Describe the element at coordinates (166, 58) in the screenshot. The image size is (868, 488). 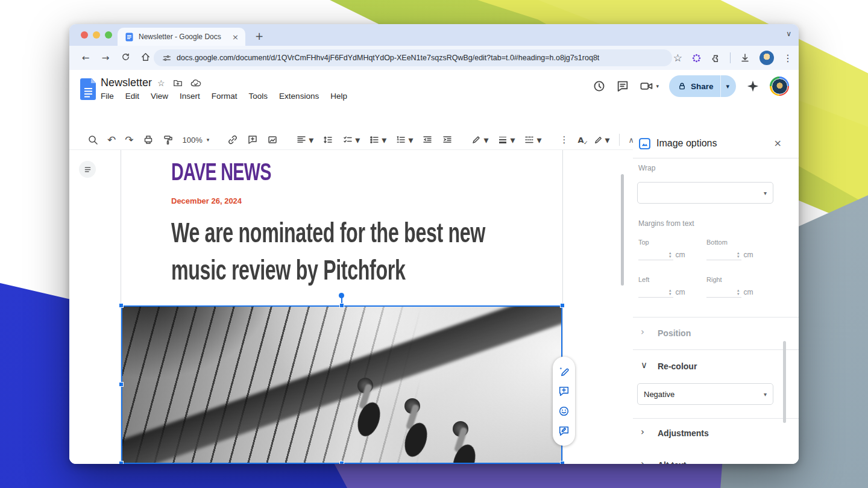
I see `site-info-icon` at that location.